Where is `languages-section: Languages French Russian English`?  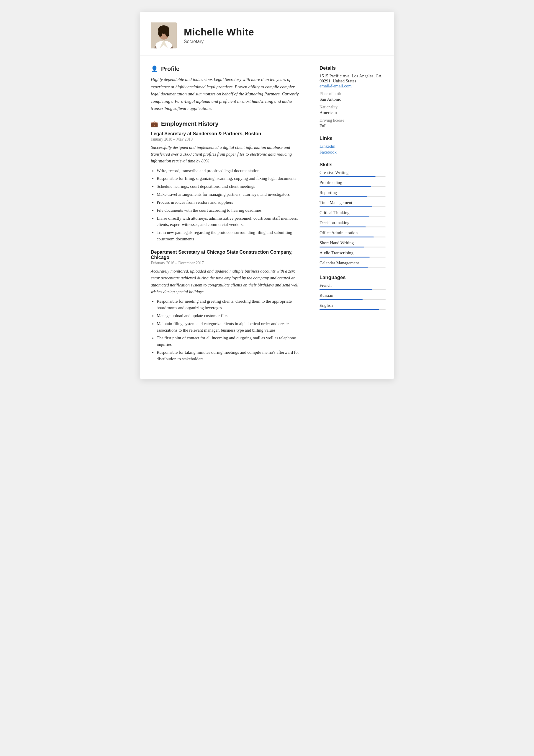 languages-section: Languages French Russian English is located at coordinates (353, 292).